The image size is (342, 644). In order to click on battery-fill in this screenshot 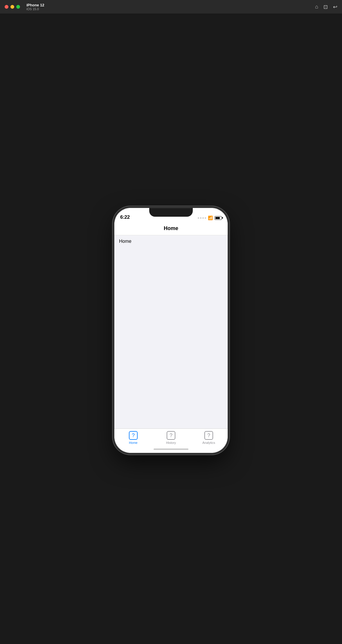, I will do `click(218, 218)`.